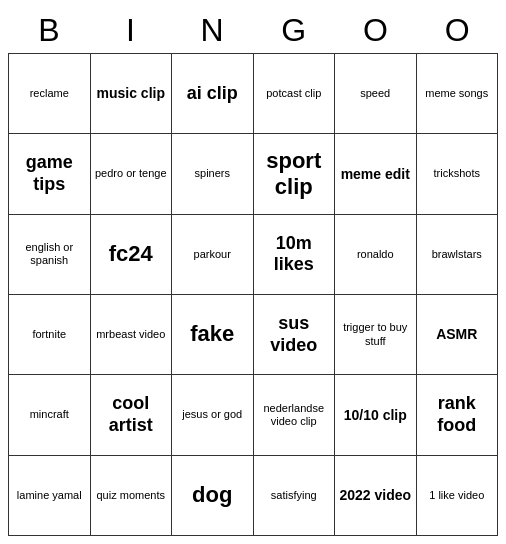 The height and width of the screenshot is (544, 506). I want to click on bingo-cell-4: speed, so click(376, 94).